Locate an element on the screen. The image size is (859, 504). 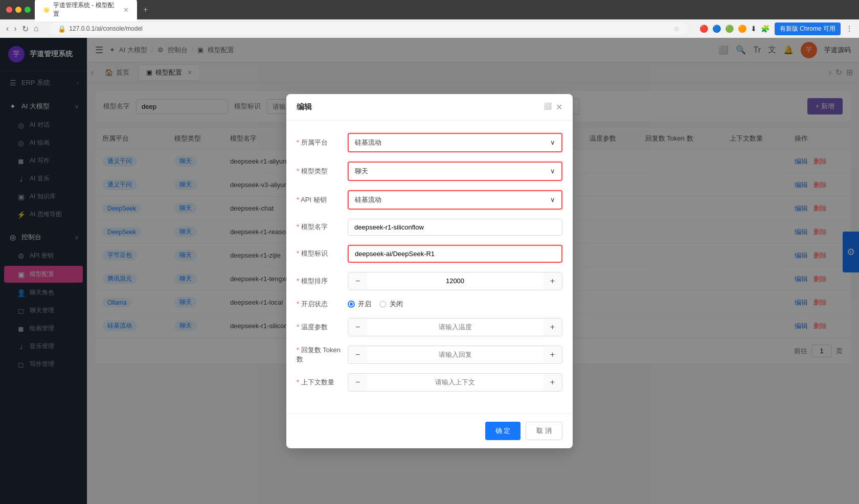
status-open-dot is located at coordinates (351, 304).